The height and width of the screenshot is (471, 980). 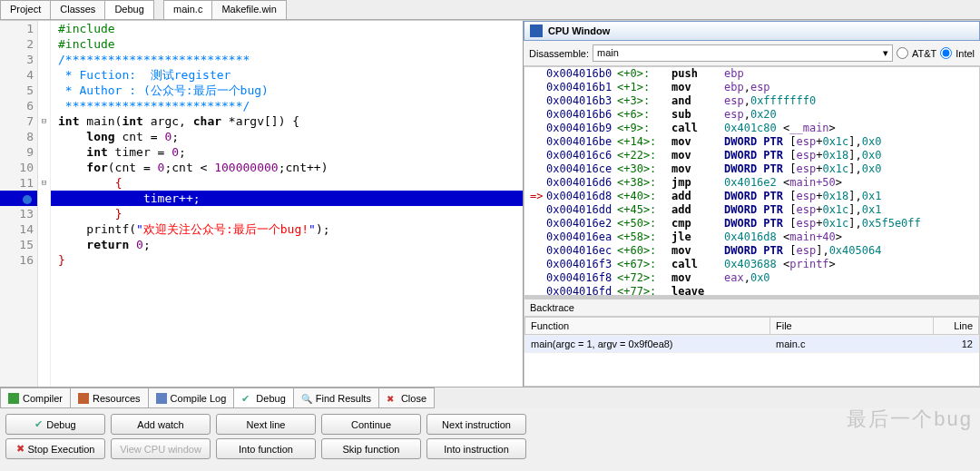 What do you see at coordinates (18, 229) in the screenshot?
I see `line-number: 14` at bounding box center [18, 229].